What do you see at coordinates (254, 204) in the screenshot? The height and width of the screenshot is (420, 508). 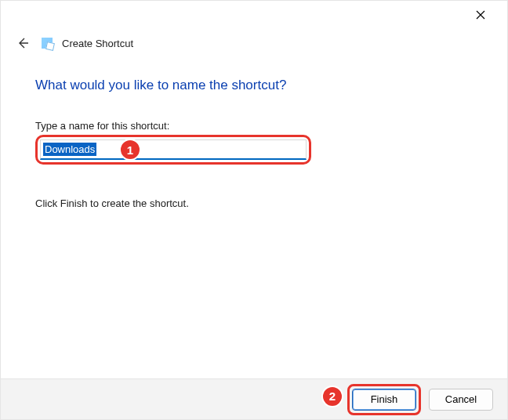 I see `hint-text: Click Finish to create the shortcut.` at bounding box center [254, 204].